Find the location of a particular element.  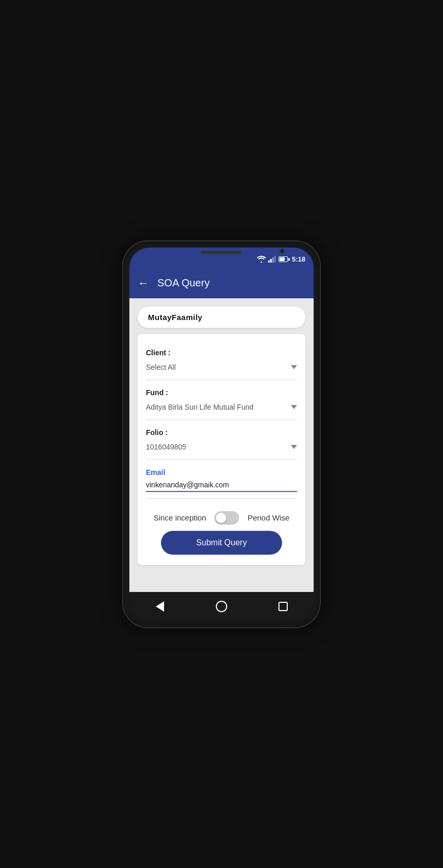

period-wise-label: Period Wise is located at coordinates (268, 518).